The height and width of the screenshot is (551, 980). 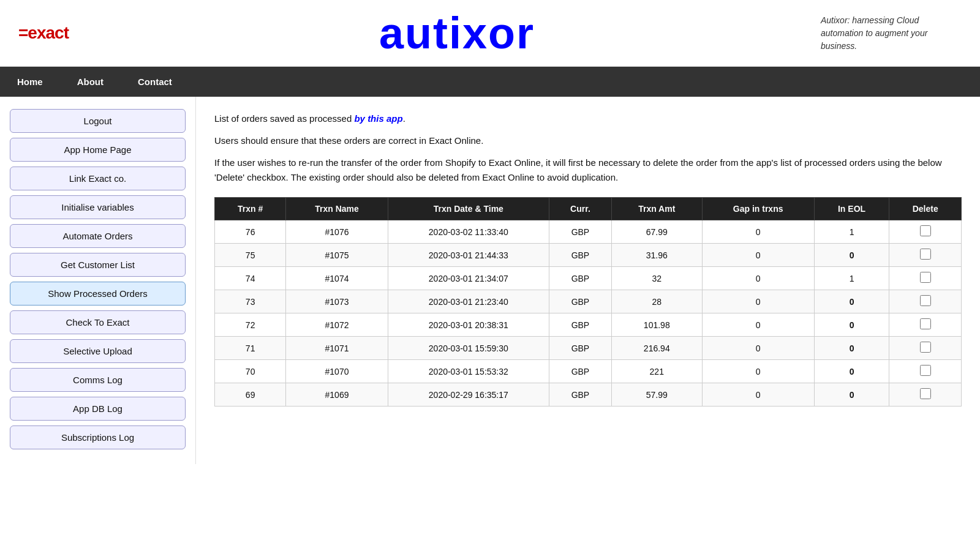 I want to click on table-header: Trxn Name, so click(x=337, y=209).